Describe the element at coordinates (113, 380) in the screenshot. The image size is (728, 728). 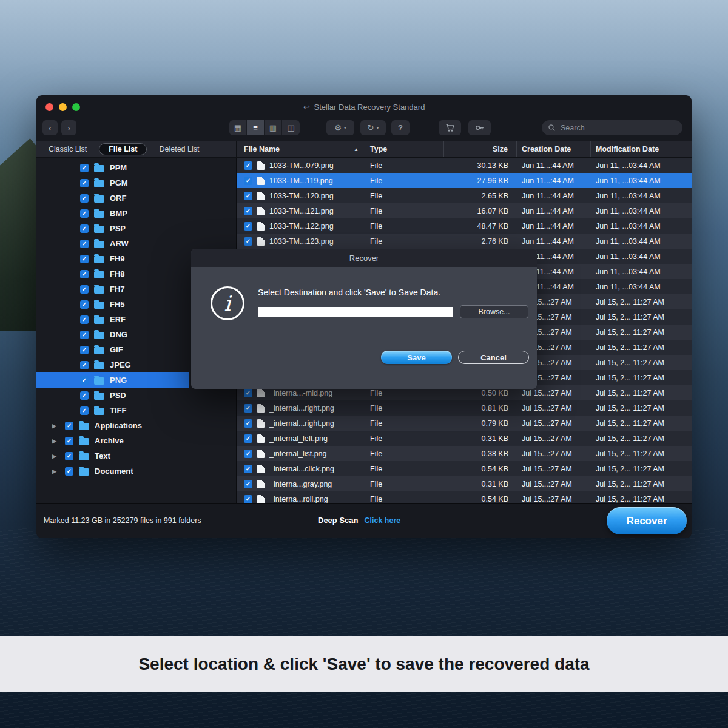
I see `sidebar-item-png: ✓PNG` at that location.